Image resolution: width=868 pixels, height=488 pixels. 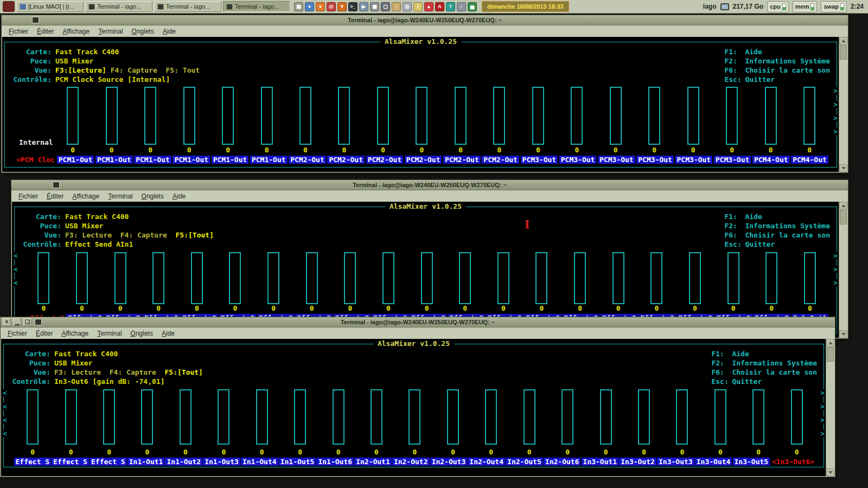 What do you see at coordinates (396, 7) in the screenshot?
I see `tray-network-icon: ↕` at bounding box center [396, 7].